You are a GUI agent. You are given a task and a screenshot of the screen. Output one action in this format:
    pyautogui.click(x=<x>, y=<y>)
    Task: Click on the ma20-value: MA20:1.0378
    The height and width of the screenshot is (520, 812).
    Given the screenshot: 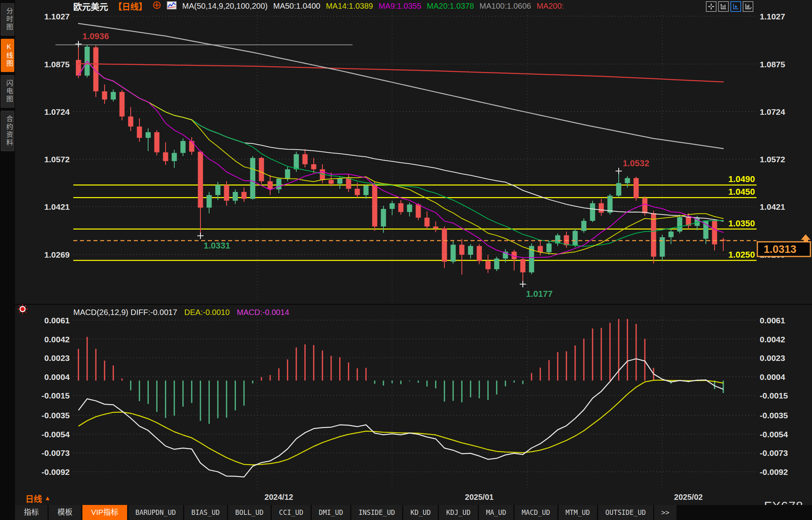 What is the action you would take?
    pyautogui.click(x=451, y=6)
    